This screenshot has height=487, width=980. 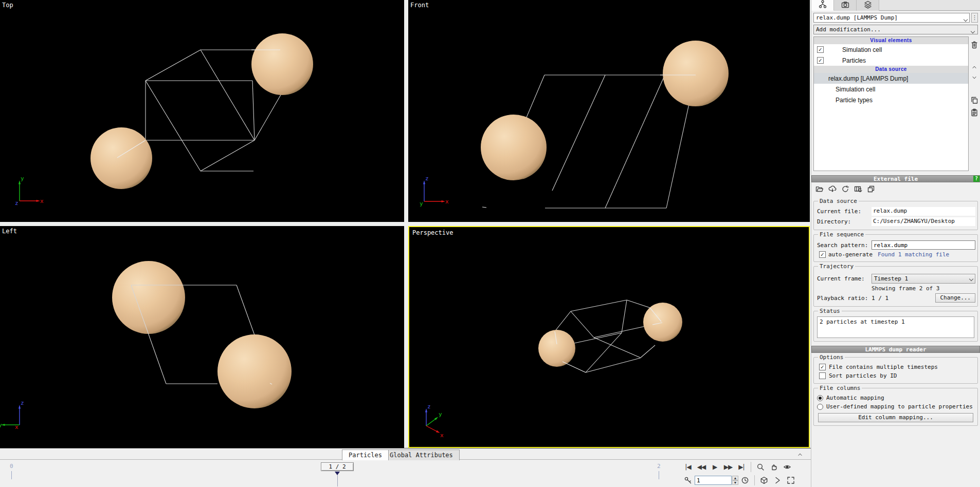 What do you see at coordinates (760, 467) in the screenshot?
I see `zoom-tool-button` at bounding box center [760, 467].